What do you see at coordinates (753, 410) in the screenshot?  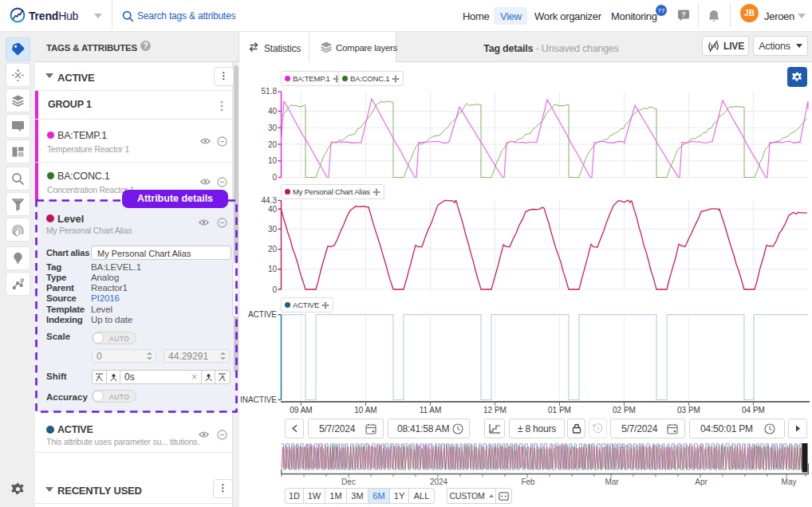 I see `svg-text: 04 PM` at bounding box center [753, 410].